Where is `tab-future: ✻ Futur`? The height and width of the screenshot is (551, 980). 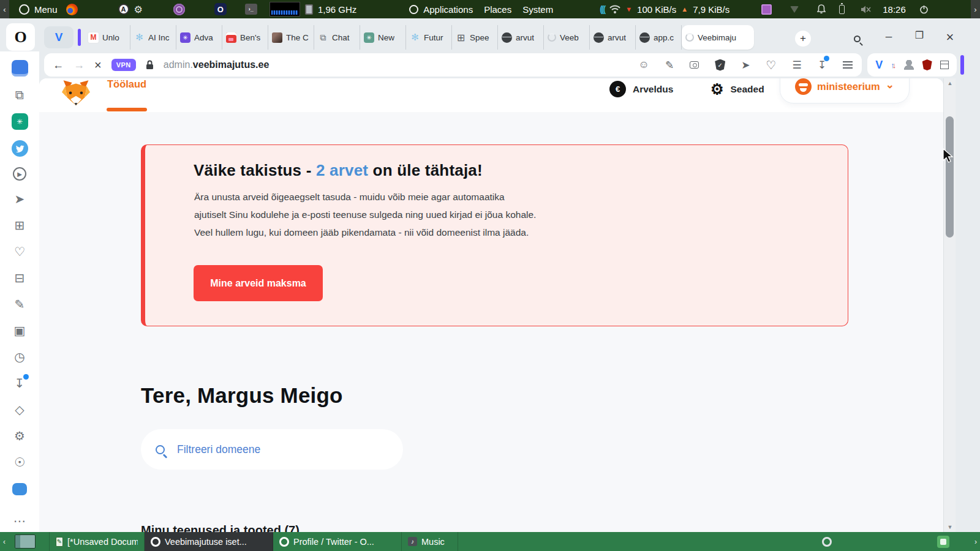
tab-future: ✻ Futur is located at coordinates (429, 37).